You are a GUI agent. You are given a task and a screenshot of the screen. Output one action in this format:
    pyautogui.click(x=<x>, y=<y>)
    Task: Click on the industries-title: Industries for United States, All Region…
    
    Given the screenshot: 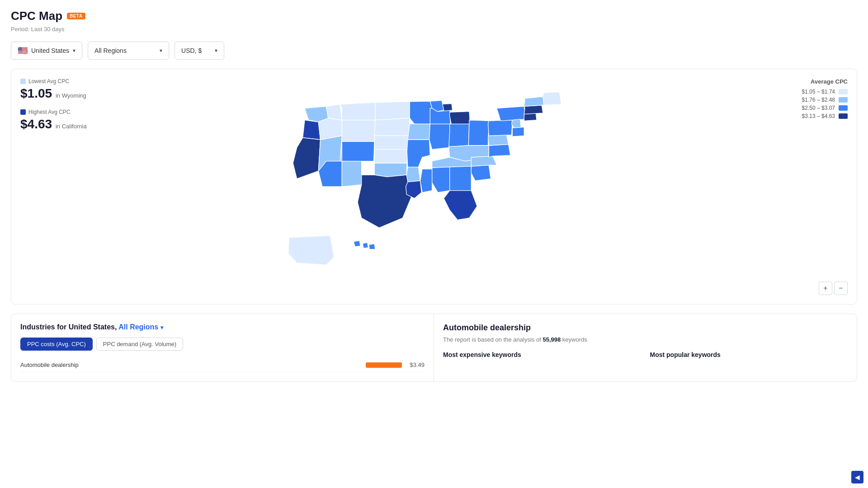 What is the action you would take?
    pyautogui.click(x=222, y=327)
    